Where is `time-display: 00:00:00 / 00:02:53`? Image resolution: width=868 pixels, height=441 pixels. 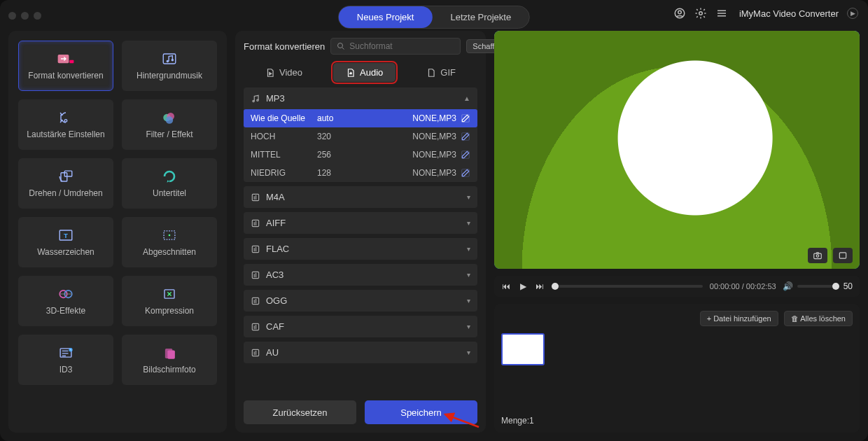 time-display: 00:00:00 / 00:02:53 is located at coordinates (743, 286).